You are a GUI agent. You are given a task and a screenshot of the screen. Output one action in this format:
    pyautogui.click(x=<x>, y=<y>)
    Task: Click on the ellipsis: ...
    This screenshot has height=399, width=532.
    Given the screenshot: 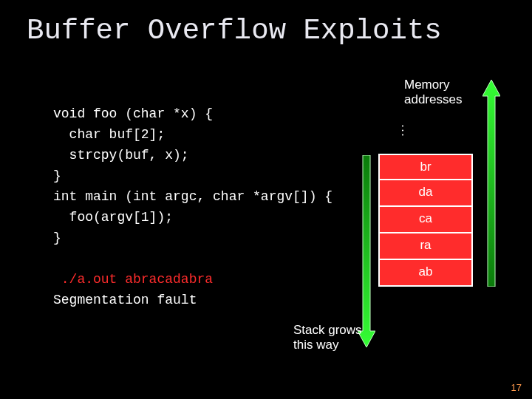 What is the action you would take?
    pyautogui.click(x=406, y=131)
    